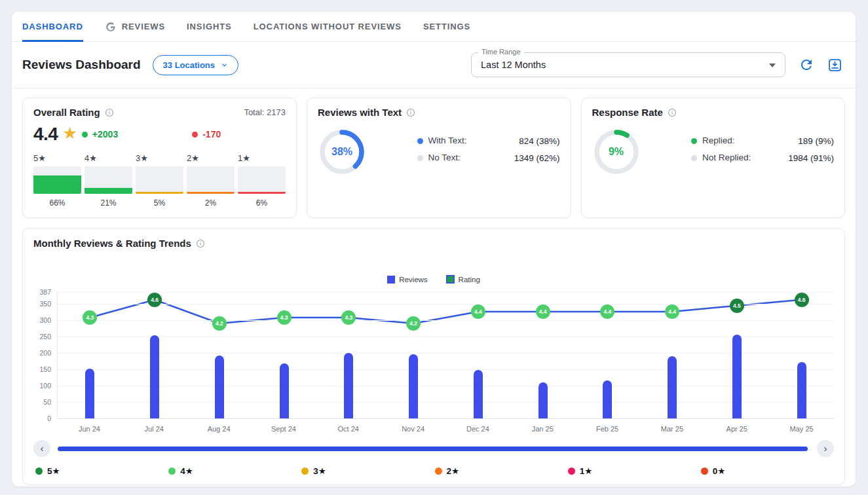 This screenshot has width=868, height=495. I want to click on reviews-with-text-percent: 38%, so click(342, 152).